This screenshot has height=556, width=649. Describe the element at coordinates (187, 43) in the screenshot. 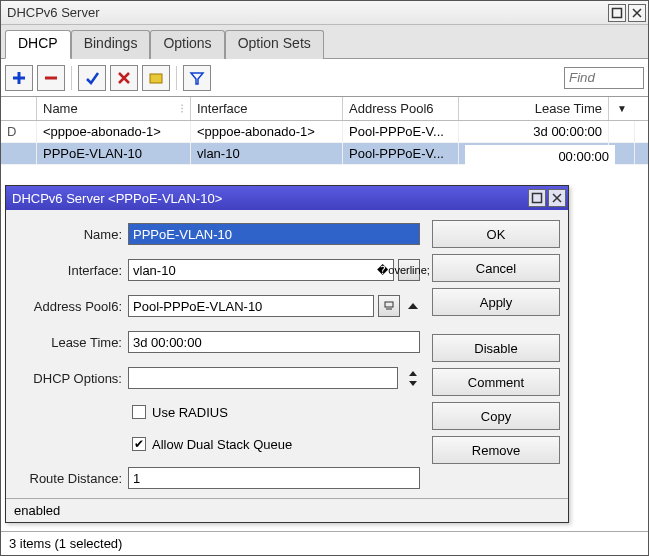

I see `tab-label: Options` at that location.